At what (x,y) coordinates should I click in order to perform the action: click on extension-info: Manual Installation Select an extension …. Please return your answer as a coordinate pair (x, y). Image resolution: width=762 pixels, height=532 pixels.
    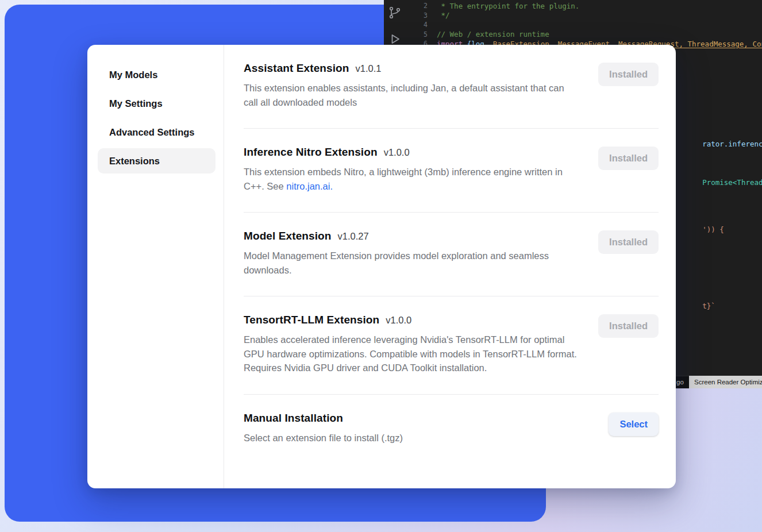
    Looking at the image, I should click on (323, 429).